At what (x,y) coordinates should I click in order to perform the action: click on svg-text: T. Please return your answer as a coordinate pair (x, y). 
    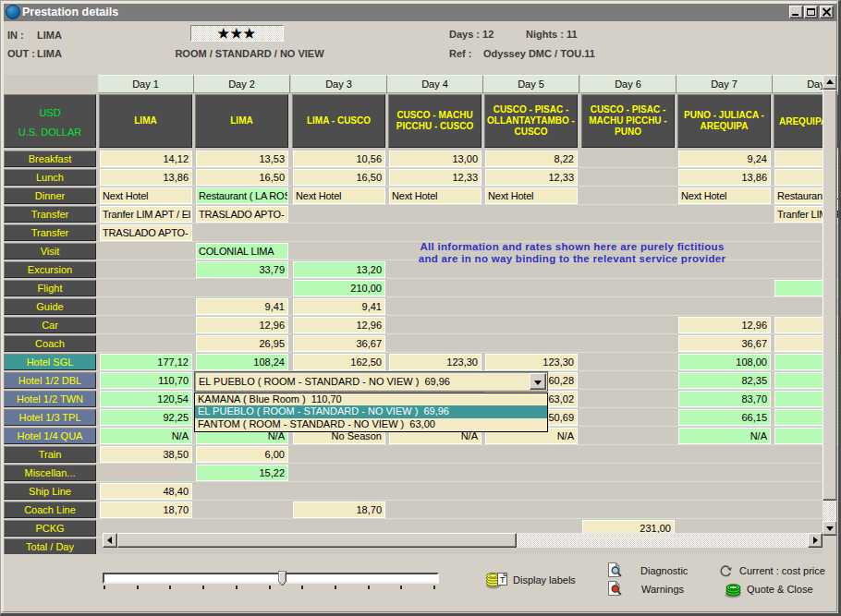
    Looking at the image, I should click on (503, 580).